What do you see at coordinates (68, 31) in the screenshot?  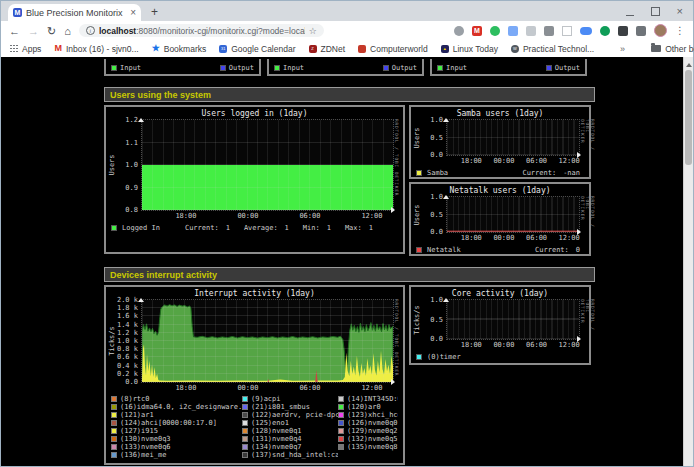 I see `home-button: ⌂` at bounding box center [68, 31].